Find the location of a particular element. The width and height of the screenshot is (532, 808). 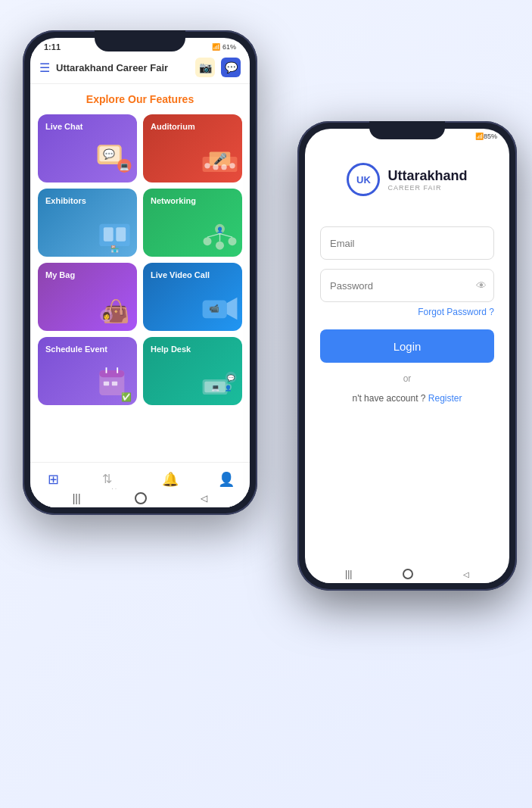

home-indicator-bar: ||| ◁ is located at coordinates (140, 498).